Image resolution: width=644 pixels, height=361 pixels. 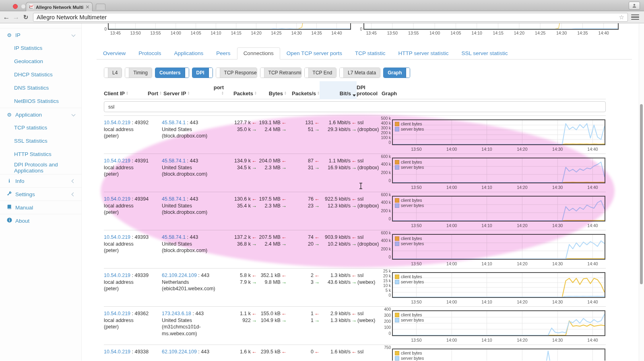 What do you see at coordinates (272, 240) in the screenshot?
I see `bytes-cell: 207.5 MB← 2.4 MB→` at bounding box center [272, 240].